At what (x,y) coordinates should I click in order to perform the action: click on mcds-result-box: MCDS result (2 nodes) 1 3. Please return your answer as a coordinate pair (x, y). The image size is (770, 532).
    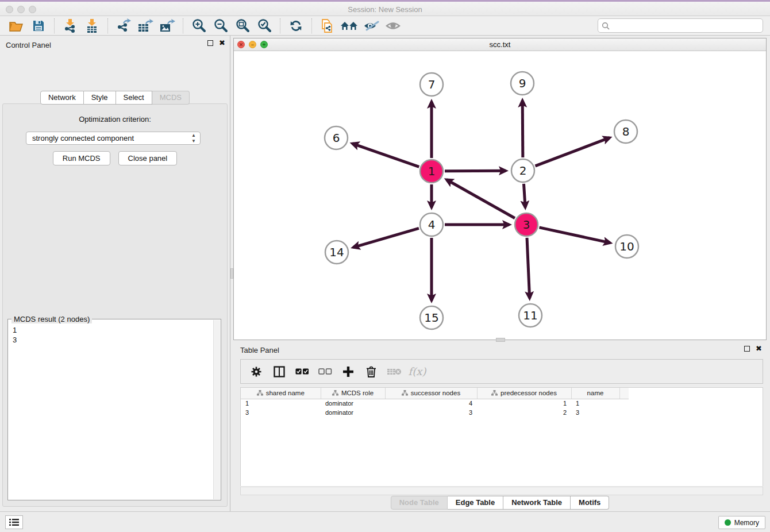
    Looking at the image, I should click on (114, 410).